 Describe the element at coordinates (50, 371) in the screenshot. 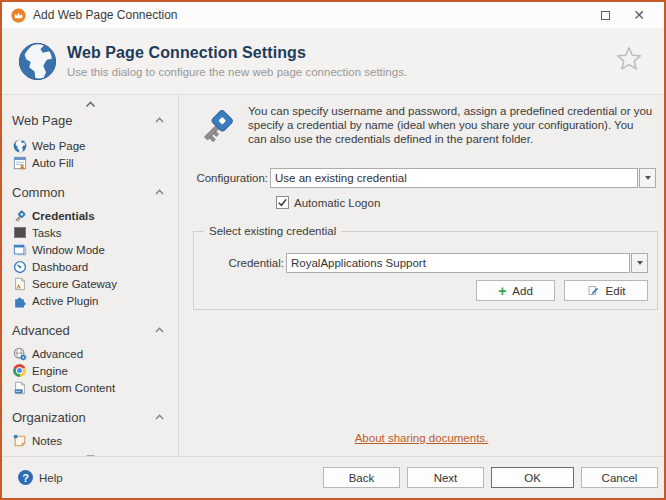

I see `sidebar-item-label: Engine` at that location.